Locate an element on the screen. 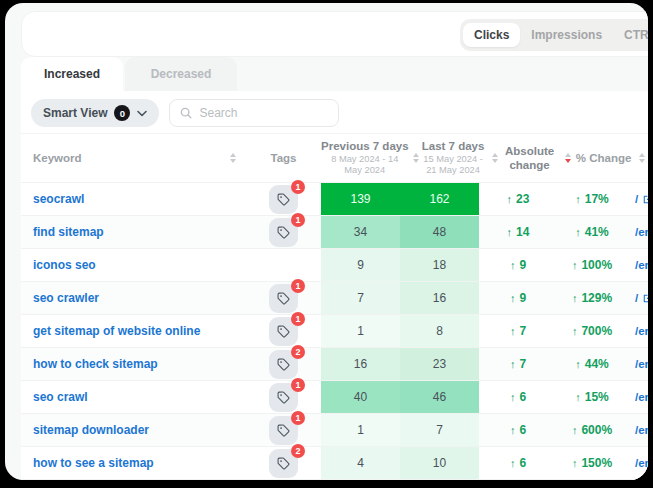 The image size is (653, 488). percent-change-value: 15% is located at coordinates (597, 397).